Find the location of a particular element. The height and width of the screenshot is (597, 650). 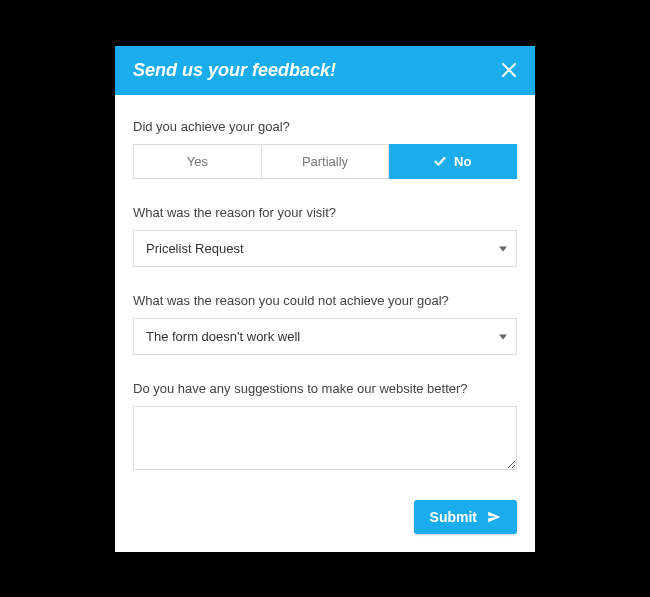

question-reason-visit: What was the reason for your visit? Pric… is located at coordinates (325, 236).